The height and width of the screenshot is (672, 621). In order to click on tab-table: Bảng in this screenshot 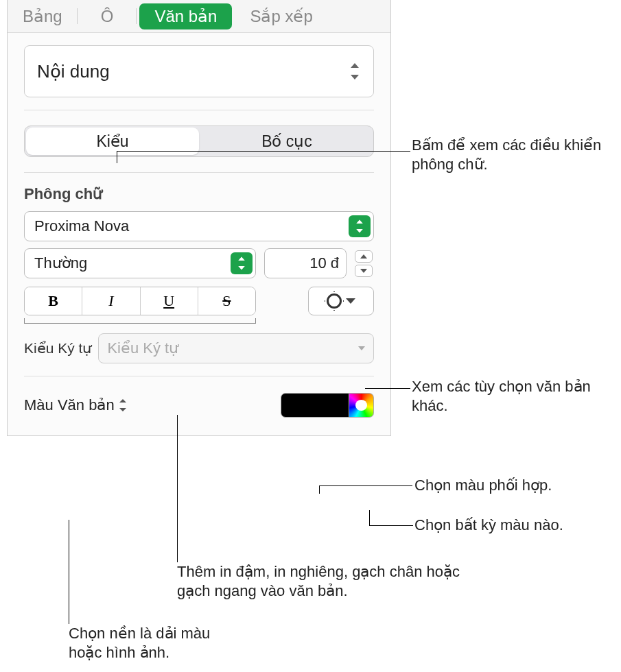, I will do `click(43, 16)`.